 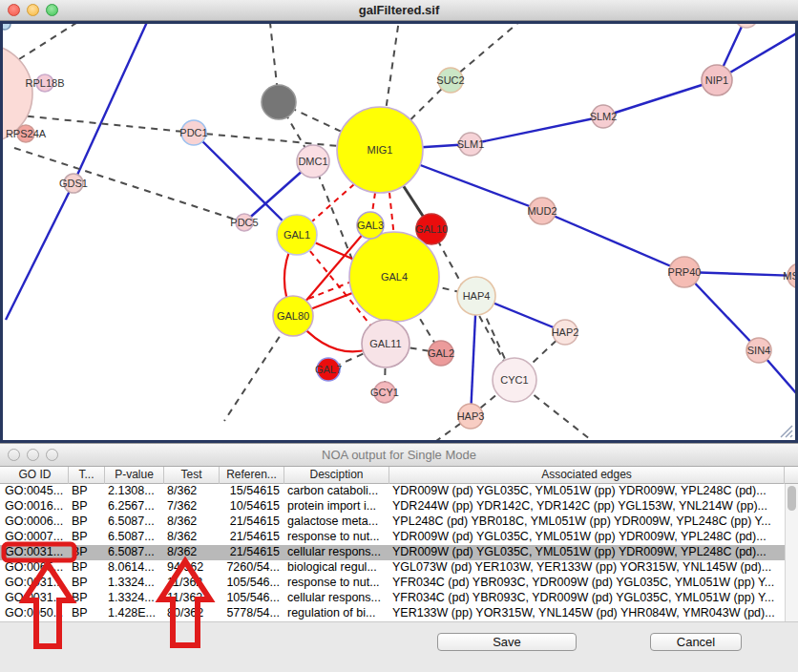 I want to click on node-GAL7: GAL7, so click(x=328, y=369).